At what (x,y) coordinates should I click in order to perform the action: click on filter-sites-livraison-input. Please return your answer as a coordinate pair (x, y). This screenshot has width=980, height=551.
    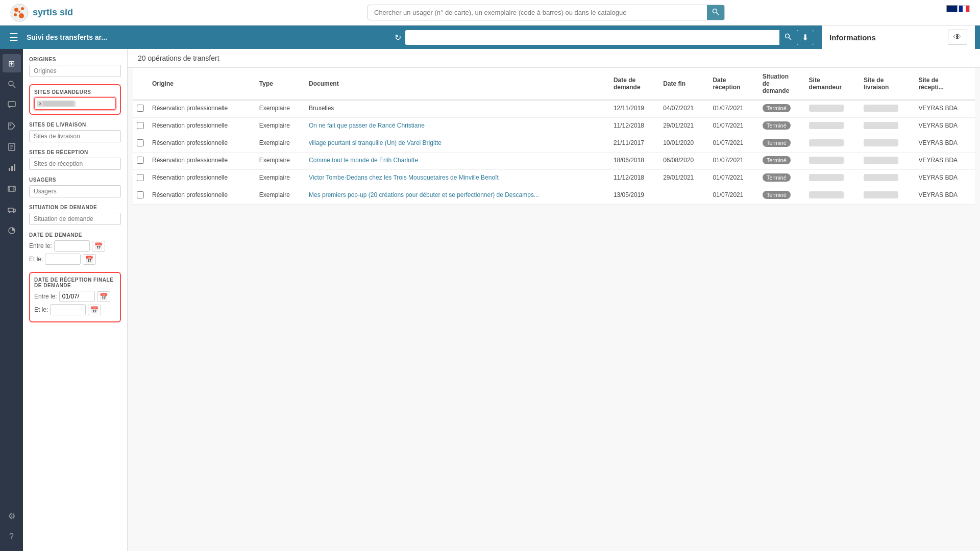
    Looking at the image, I should click on (75, 136).